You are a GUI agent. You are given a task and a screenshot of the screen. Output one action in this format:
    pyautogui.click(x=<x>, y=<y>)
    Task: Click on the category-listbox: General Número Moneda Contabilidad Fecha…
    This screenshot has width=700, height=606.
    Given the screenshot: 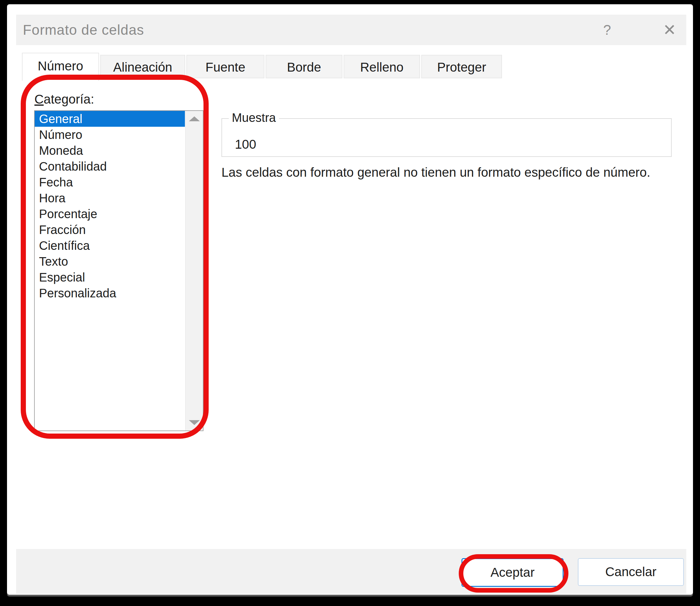 What is the action you would take?
    pyautogui.click(x=119, y=271)
    